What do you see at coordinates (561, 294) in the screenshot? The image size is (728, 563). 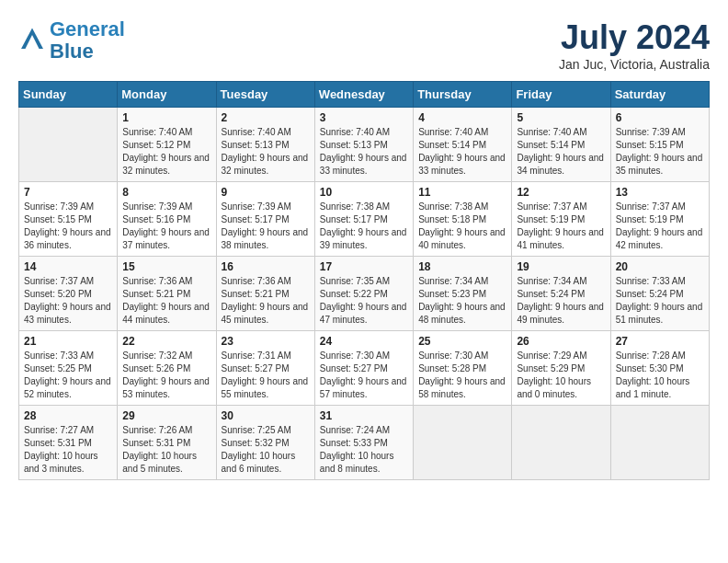 I see `calendar-cell: 19Sunrise: 7:34 AMSunset: 5:24 PMDayligh…` at bounding box center [561, 294].